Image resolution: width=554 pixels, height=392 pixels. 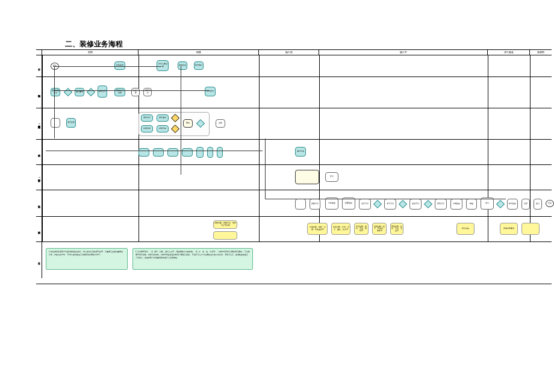 What do you see at coordinates (144, 152) in the screenshot?
I see `node-d1` at bounding box center [144, 152].